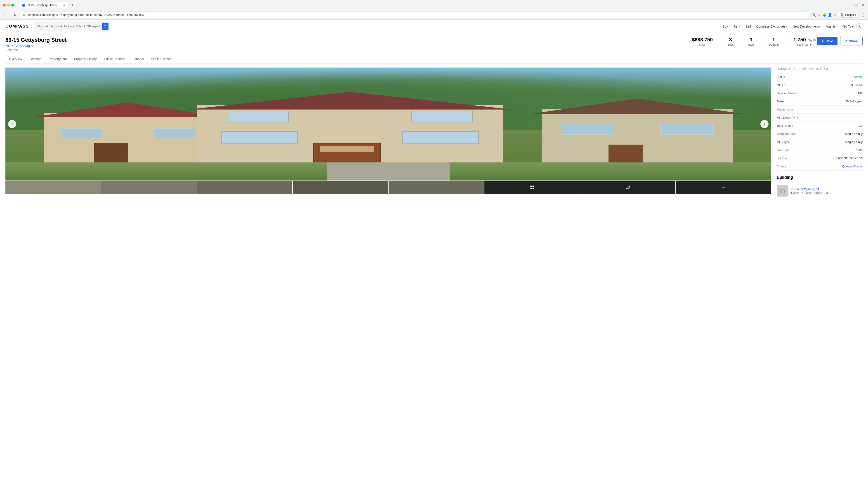 The image size is (868, 488). Describe the element at coordinates (819, 177) in the screenshot. I see `building-section-title: Building` at that location.